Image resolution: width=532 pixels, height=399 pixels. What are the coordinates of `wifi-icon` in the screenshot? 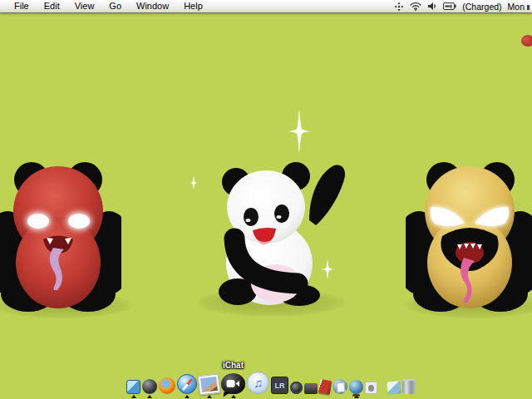 It's located at (416, 7).